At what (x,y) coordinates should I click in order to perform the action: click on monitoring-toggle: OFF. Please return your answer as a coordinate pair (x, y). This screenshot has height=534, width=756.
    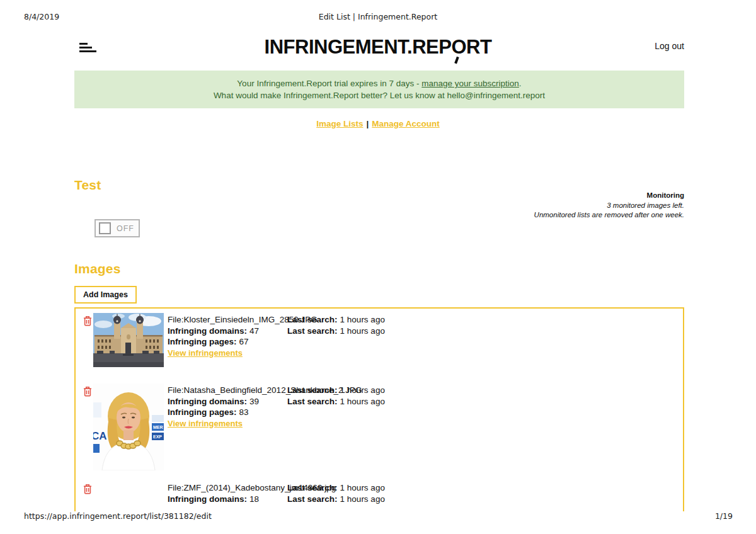
    Looking at the image, I should click on (117, 228).